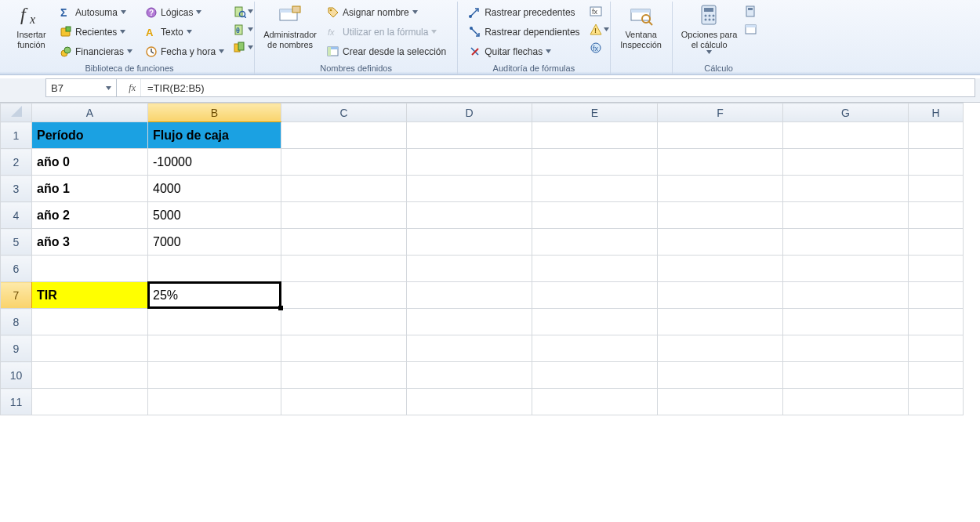 This screenshot has width=980, height=522. I want to click on cell-H3, so click(936, 189).